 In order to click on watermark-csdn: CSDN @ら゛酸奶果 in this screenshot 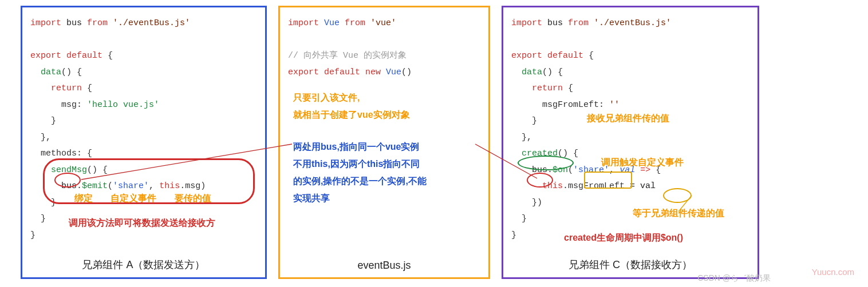, I will do `click(734, 278)`.